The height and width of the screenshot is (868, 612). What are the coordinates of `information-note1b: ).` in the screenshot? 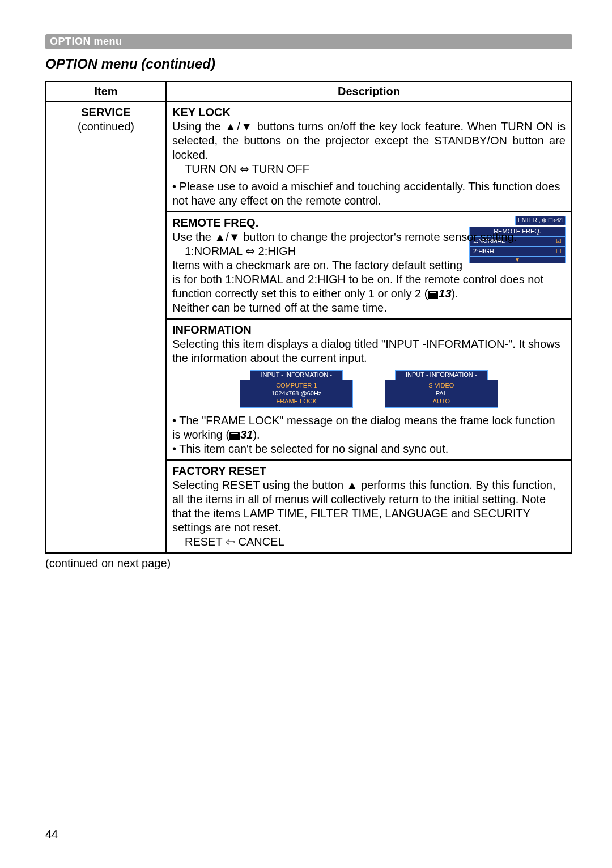 It's located at (256, 435).